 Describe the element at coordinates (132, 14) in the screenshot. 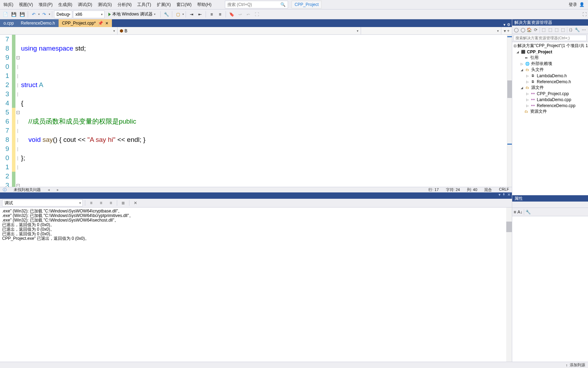

I see `start-debug-button: 本地 Windows 调试器 ▾` at that location.